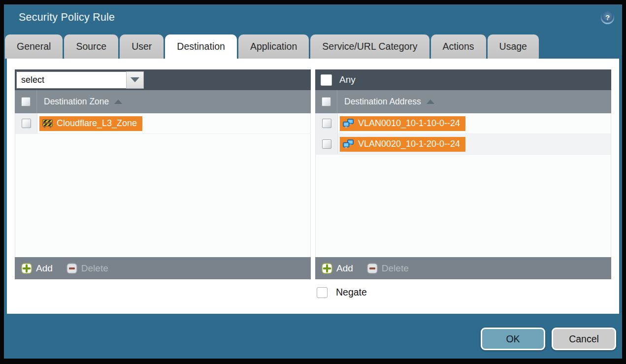 This screenshot has width=626, height=364. What do you see at coordinates (37, 268) in the screenshot?
I see `zone-add-button: Add` at bounding box center [37, 268].